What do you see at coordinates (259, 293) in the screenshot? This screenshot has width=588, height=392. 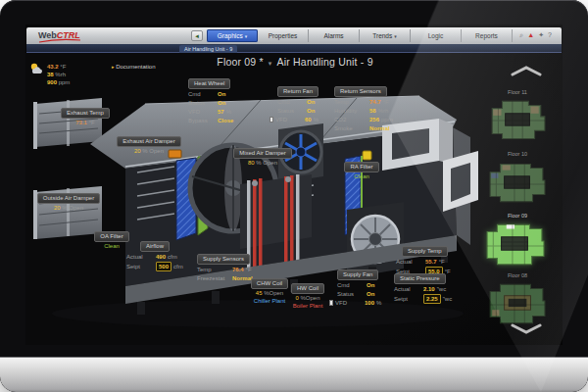 I see `field-value: 45` at bounding box center [259, 293].